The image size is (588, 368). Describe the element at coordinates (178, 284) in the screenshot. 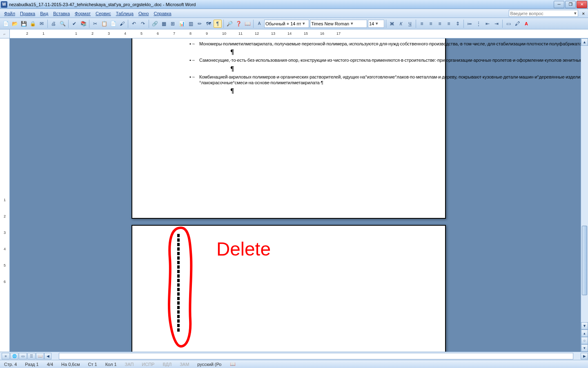

I see `embedded-object` at that location.